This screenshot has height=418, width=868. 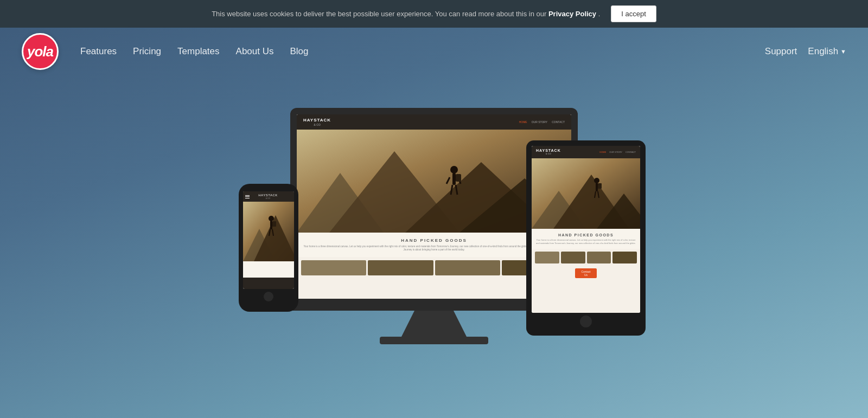 What do you see at coordinates (806, 52) in the screenshot?
I see `nav-right: Support English ▼` at bounding box center [806, 52].